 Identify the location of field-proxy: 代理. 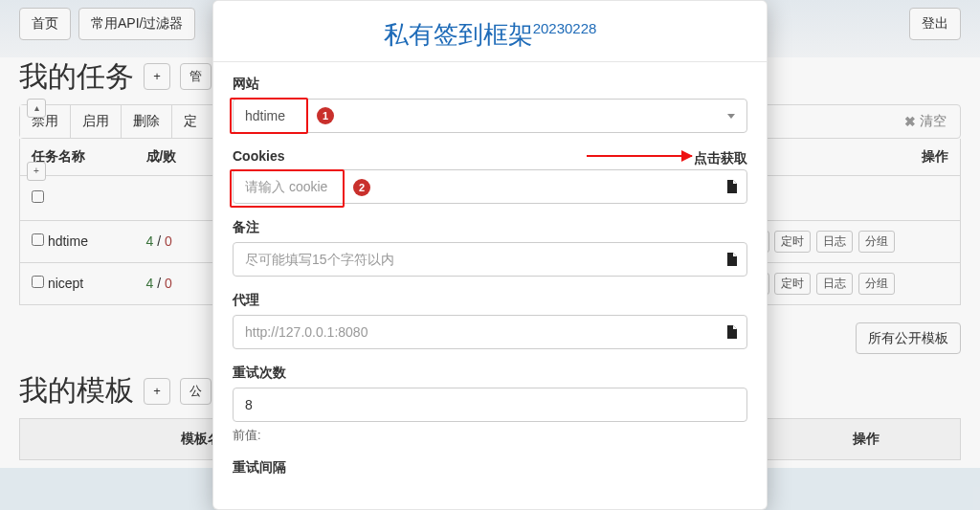
(490, 321).